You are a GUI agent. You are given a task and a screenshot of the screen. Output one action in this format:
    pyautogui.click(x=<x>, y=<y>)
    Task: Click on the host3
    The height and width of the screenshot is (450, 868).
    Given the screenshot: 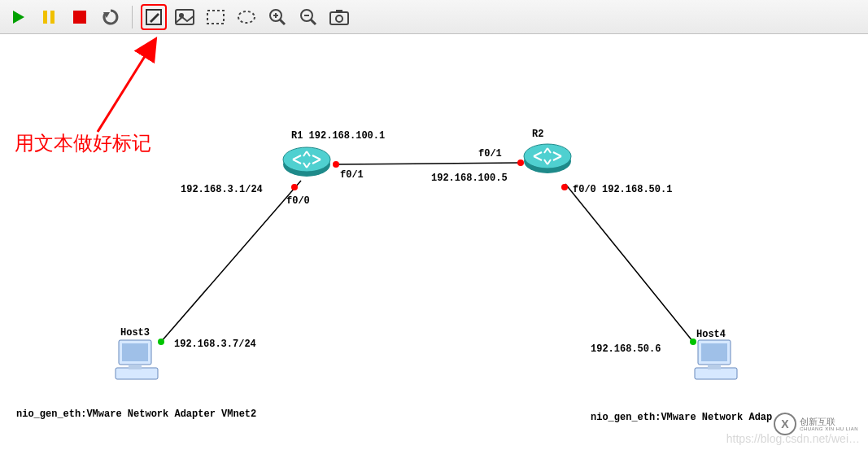 What is the action you would take?
    pyautogui.click(x=137, y=363)
    